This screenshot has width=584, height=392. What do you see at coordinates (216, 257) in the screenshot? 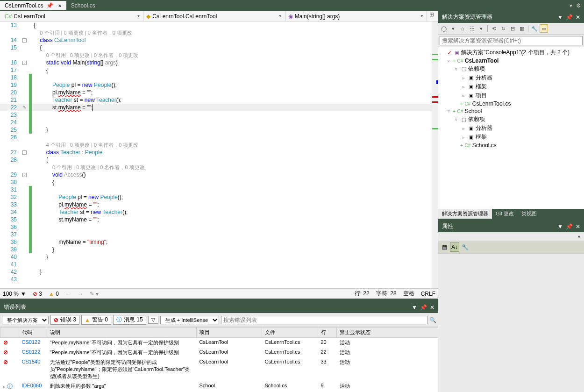
I see `code-line: 40 }` at bounding box center [216, 257].